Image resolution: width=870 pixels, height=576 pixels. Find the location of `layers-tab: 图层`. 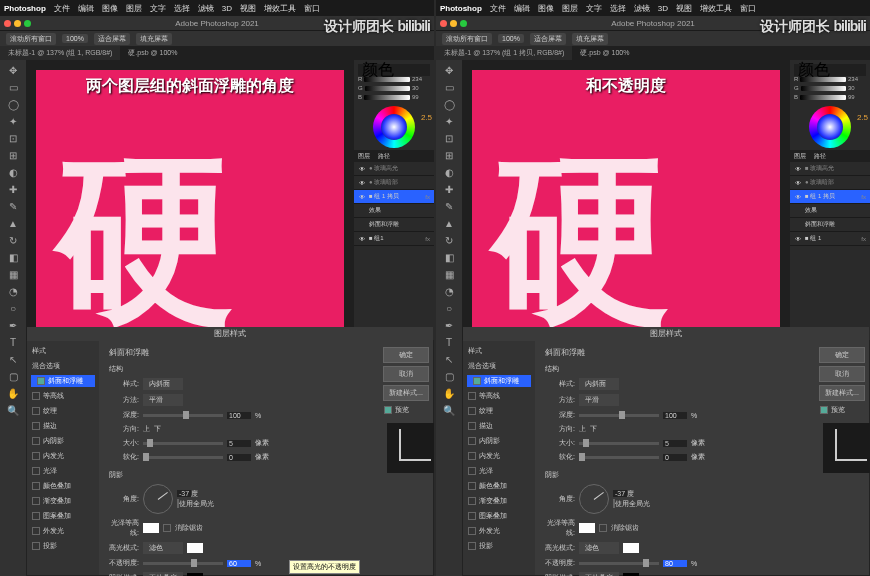

layers-tab: 图层 is located at coordinates (364, 156).